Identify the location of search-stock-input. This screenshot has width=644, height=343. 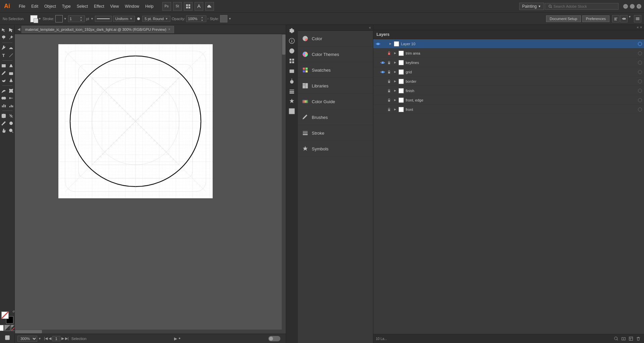
(584, 6).